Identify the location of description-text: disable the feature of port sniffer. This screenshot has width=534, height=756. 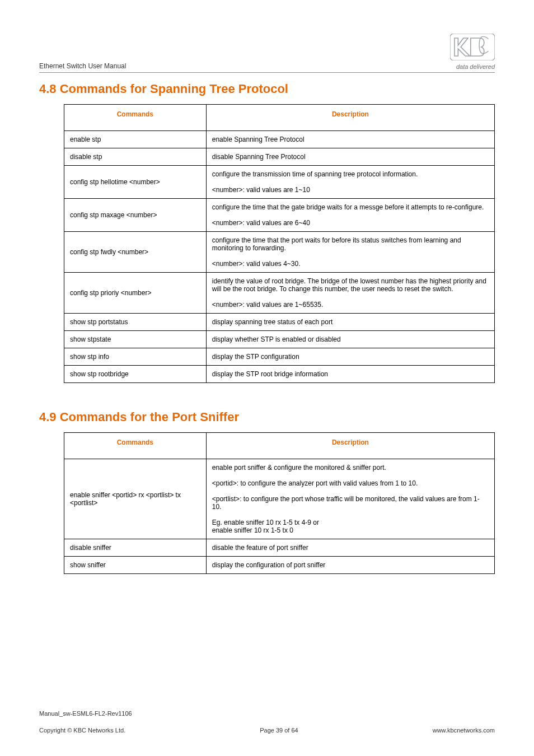
(350, 548).